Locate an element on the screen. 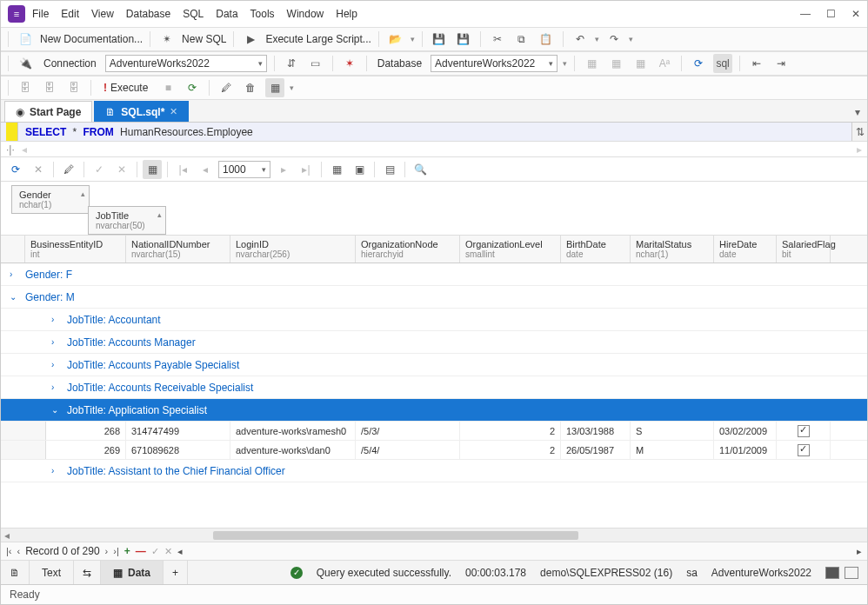 The image size is (868, 605). conn-tool2-icon: ▭ is located at coordinates (316, 63).